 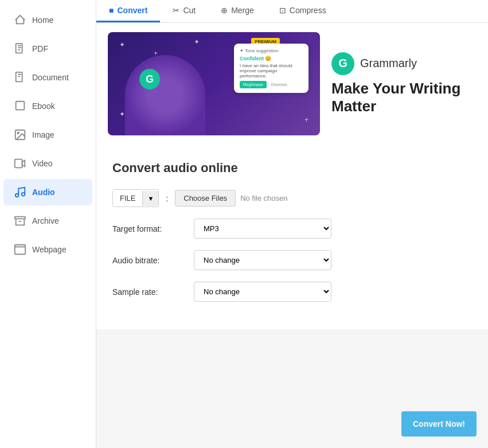 I want to click on compress-tab-icon: ⊡, so click(x=283, y=10).